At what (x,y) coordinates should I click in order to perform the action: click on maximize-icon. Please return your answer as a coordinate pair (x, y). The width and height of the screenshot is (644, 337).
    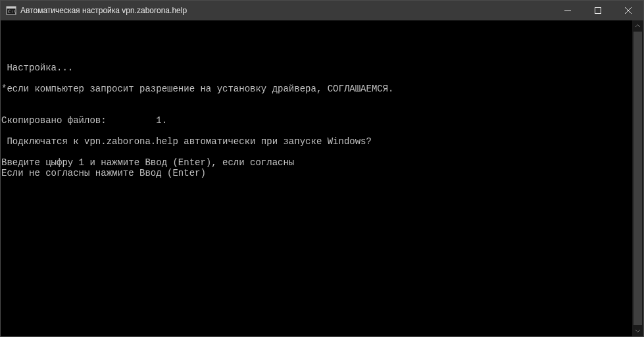
    Looking at the image, I should click on (598, 11).